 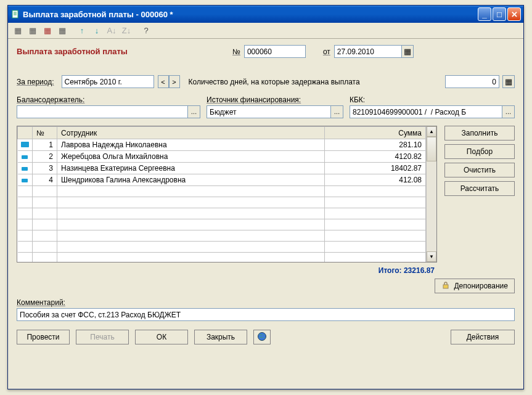 I want to click on toolbar-down-icon: ↓, so click(x=97, y=31).